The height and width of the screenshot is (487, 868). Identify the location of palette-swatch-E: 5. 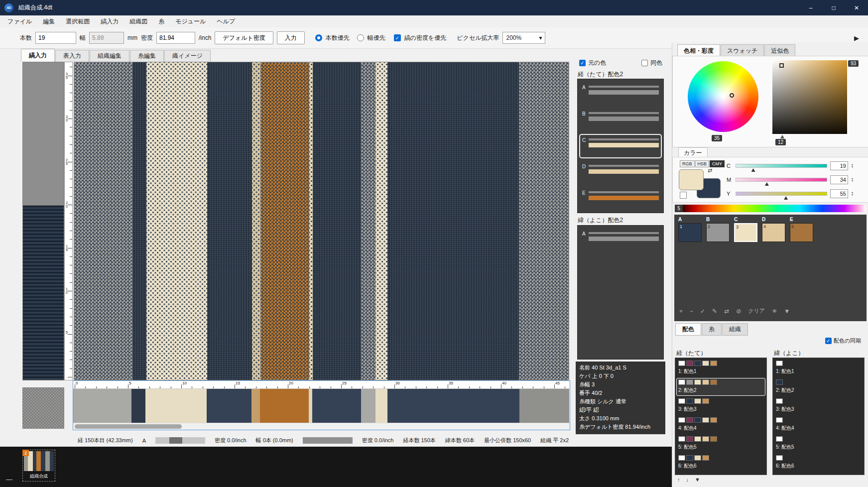
(802, 233).